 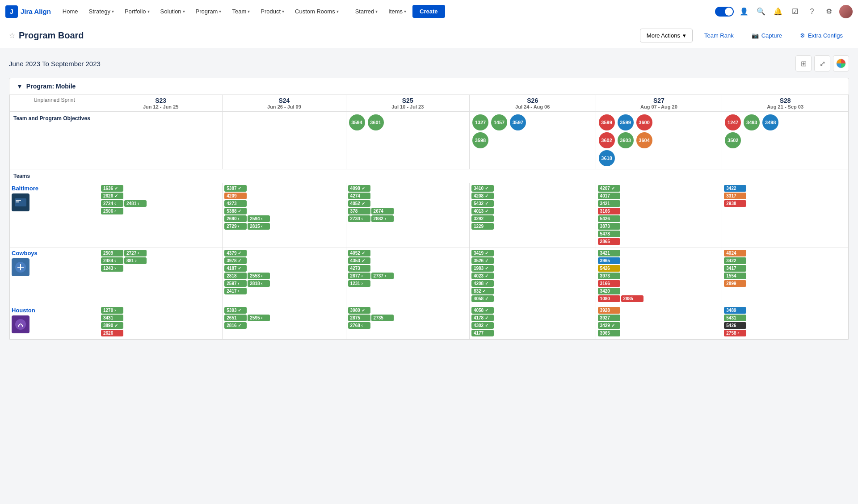 I want to click on card-2553: 2553 ‹, so click(x=259, y=276).